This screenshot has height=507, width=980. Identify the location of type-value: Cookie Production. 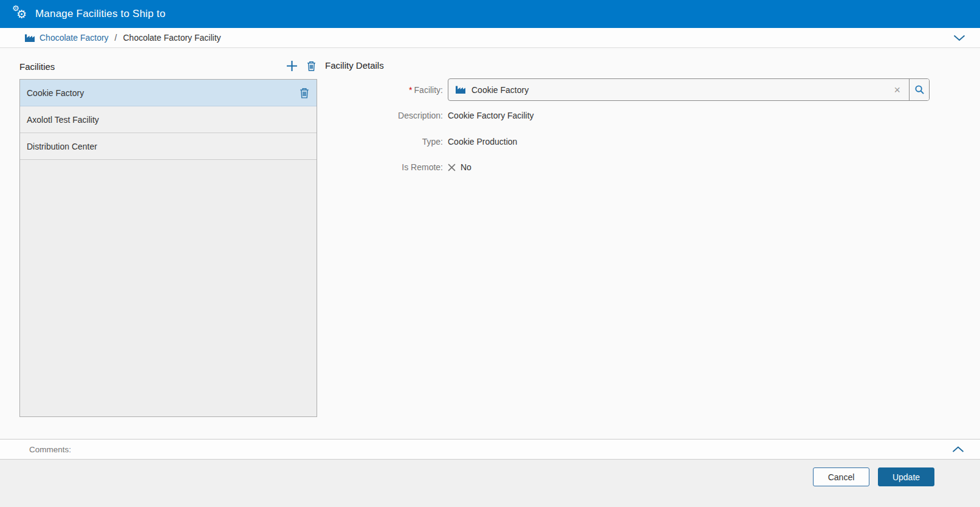
(482, 142).